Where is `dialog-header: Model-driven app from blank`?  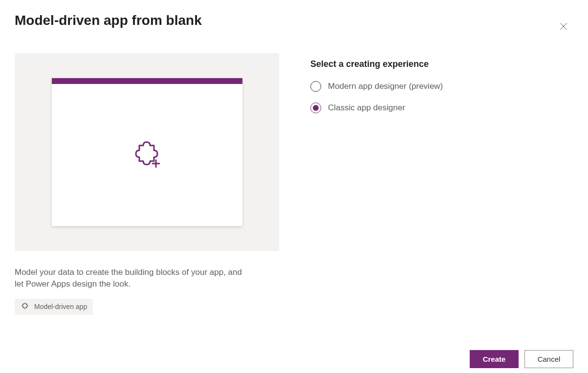
dialog-header: Model-driven app from blank is located at coordinates (294, 24).